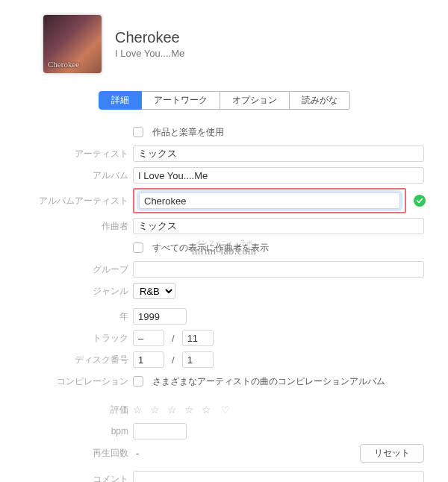 The image size is (448, 482). Describe the element at coordinates (78, 227) in the screenshot. I see `composer-label: 作曲者` at that location.